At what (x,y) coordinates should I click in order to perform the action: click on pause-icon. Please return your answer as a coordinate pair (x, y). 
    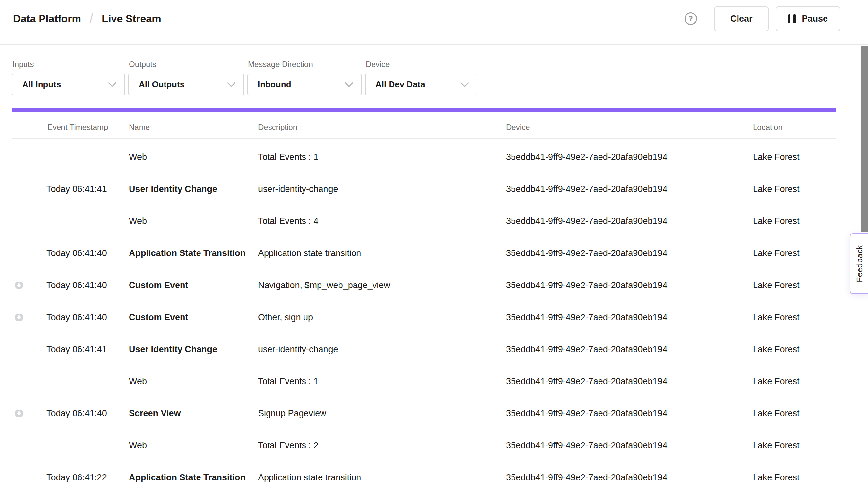
    Looking at the image, I should click on (792, 19).